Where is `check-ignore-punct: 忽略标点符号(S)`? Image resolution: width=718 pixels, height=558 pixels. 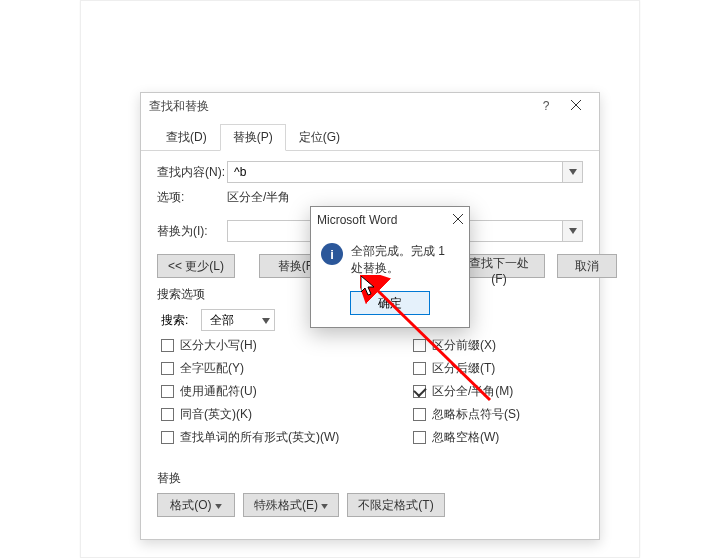 check-ignore-punct: 忽略标点符号(S) is located at coordinates (498, 414).